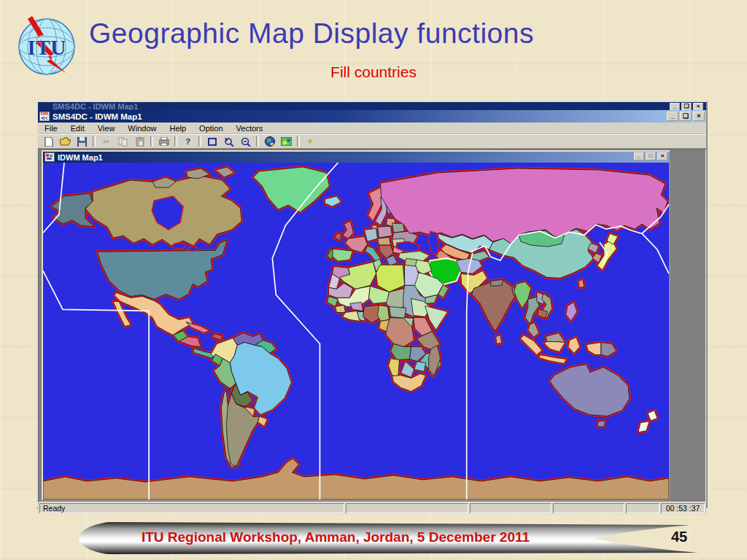 This screenshot has width=747, height=560. Describe the element at coordinates (163, 141) in the screenshot. I see `print-button` at that location.